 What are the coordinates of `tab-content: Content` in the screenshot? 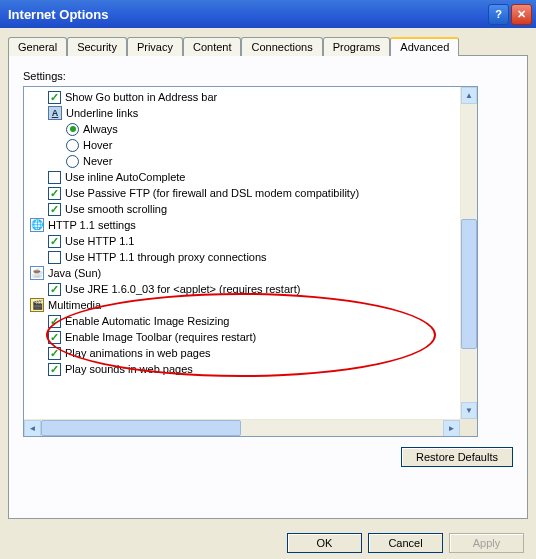 It's located at (212, 46).